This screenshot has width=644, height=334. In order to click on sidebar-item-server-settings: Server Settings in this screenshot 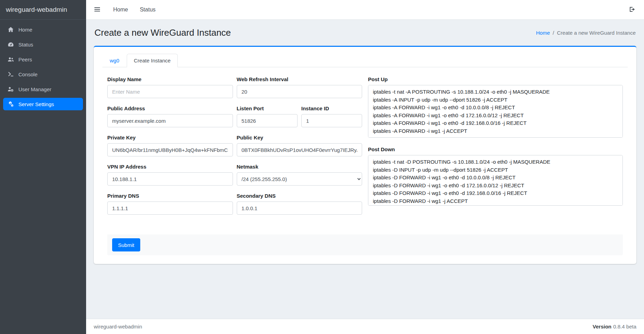, I will do `click(43, 104)`.